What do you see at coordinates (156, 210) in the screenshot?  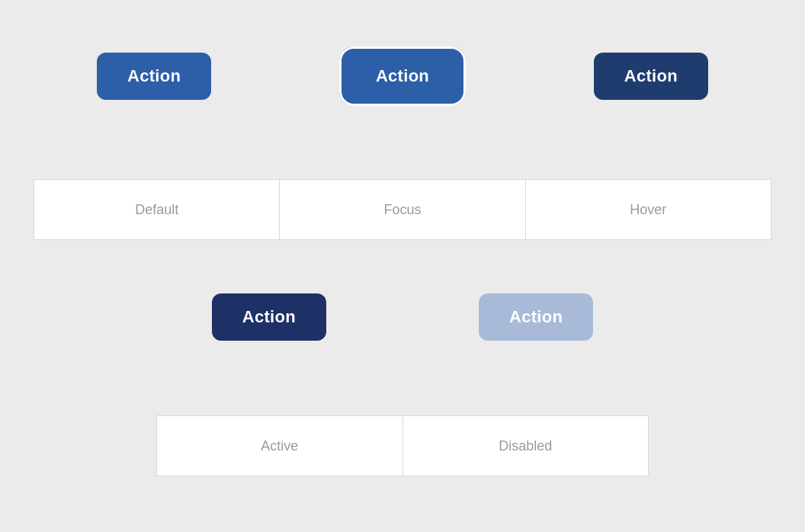 I see `default-state-label: Default` at bounding box center [156, 210].